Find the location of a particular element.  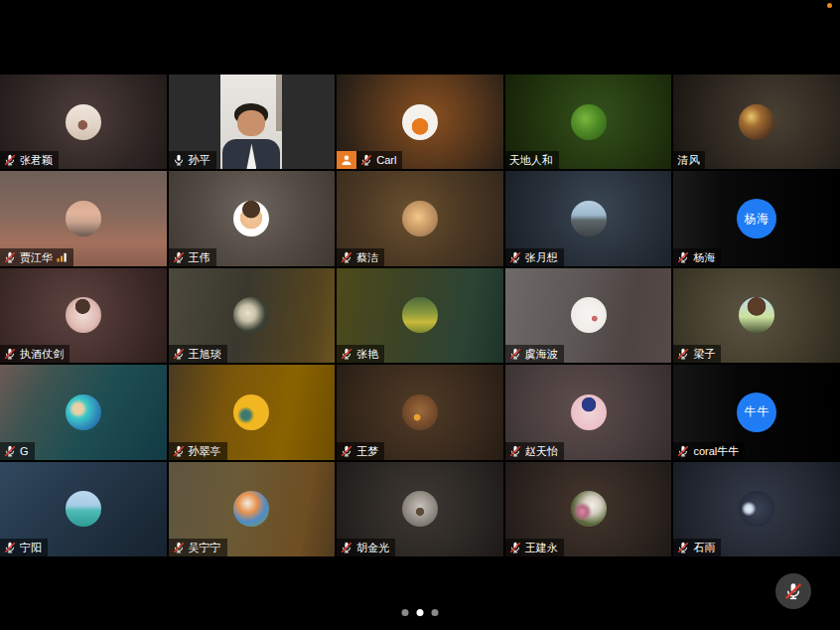

participant-label: 梁子 is located at coordinates (697, 354).